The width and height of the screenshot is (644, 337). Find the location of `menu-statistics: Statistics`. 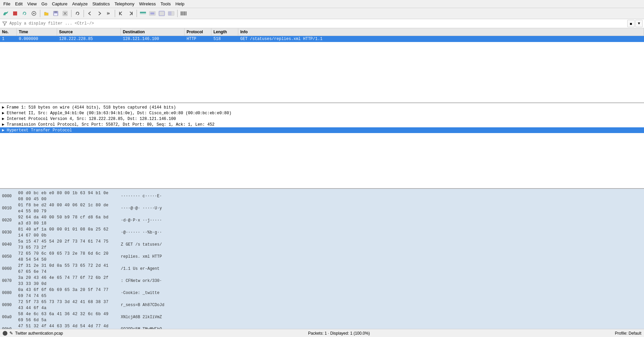

menu-statistics: Statistics is located at coordinates (101, 4).